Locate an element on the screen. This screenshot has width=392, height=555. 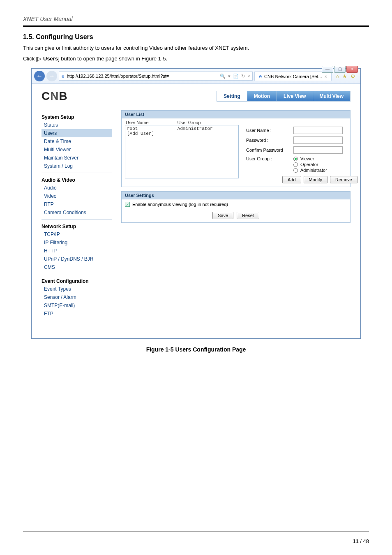
checkbox-anonymous: ✓ is located at coordinates (127, 204).